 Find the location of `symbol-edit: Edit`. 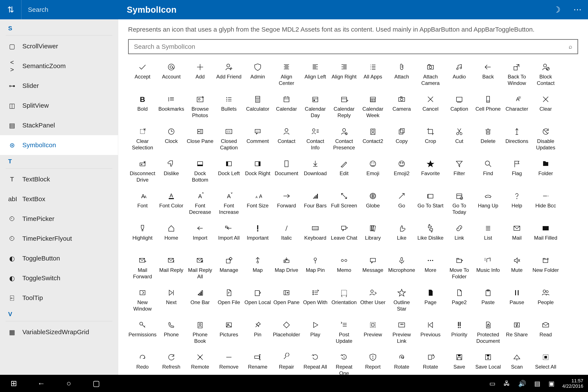

symbol-edit: Edit is located at coordinates (344, 172).